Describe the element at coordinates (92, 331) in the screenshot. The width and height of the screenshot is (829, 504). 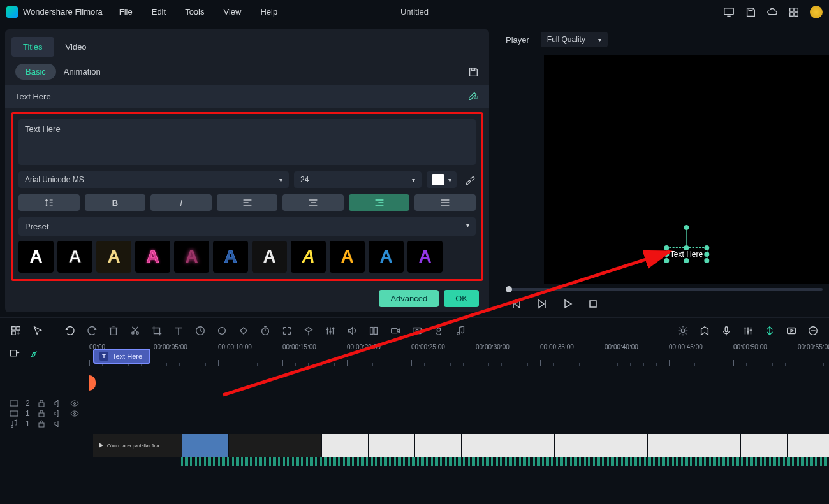
I see `redo-icon` at that location.